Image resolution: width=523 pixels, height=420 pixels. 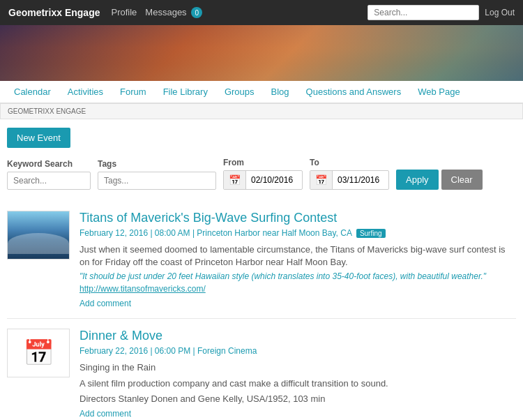 I want to click on tags-group: Tags, so click(x=157, y=174).